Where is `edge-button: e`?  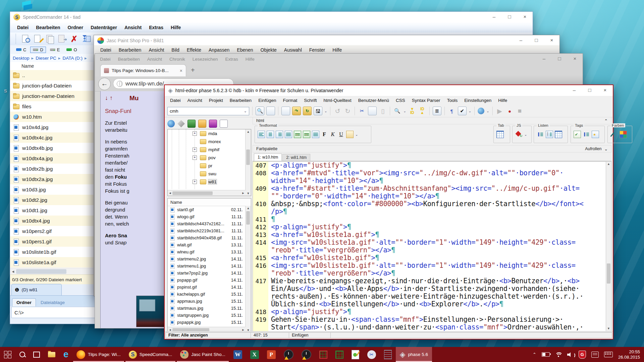 edge-button: e is located at coordinates (66, 355).